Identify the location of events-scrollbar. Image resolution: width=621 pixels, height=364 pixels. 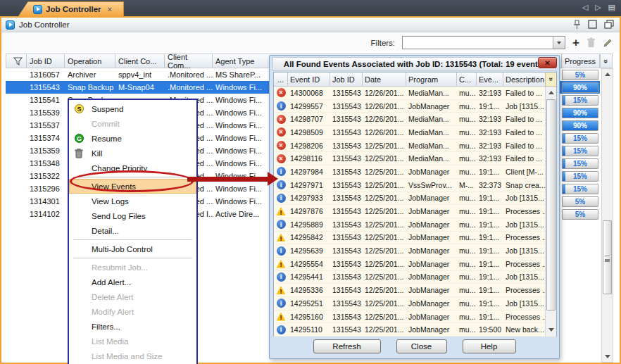
(551, 211).